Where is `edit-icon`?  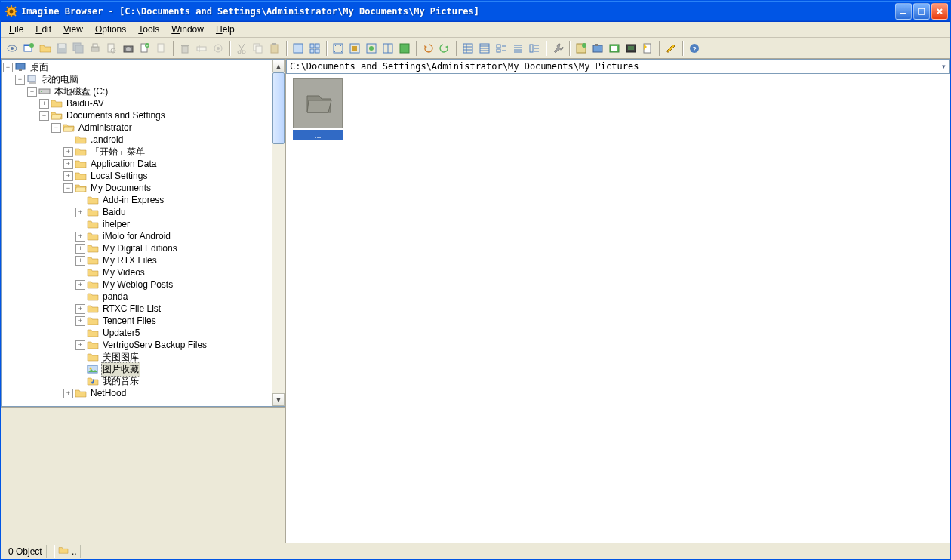 edit-icon is located at coordinates (671, 48).